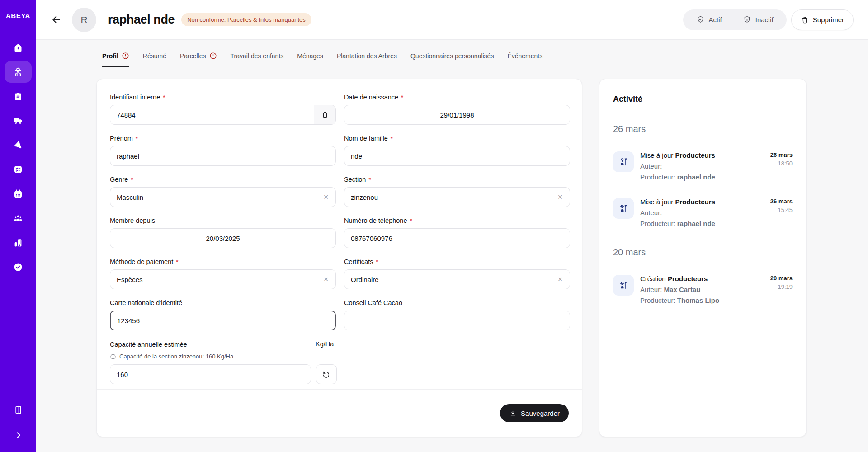 The width and height of the screenshot is (868, 452). Describe the element at coordinates (457, 320) in the screenshot. I see `conseil-cafe-cacao-input` at that location.